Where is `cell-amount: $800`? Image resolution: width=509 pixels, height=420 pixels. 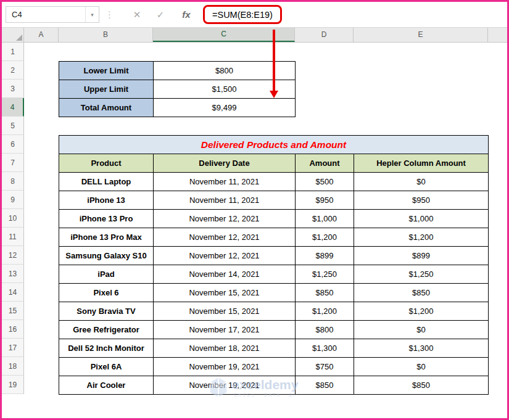 cell-amount: $800 is located at coordinates (325, 330).